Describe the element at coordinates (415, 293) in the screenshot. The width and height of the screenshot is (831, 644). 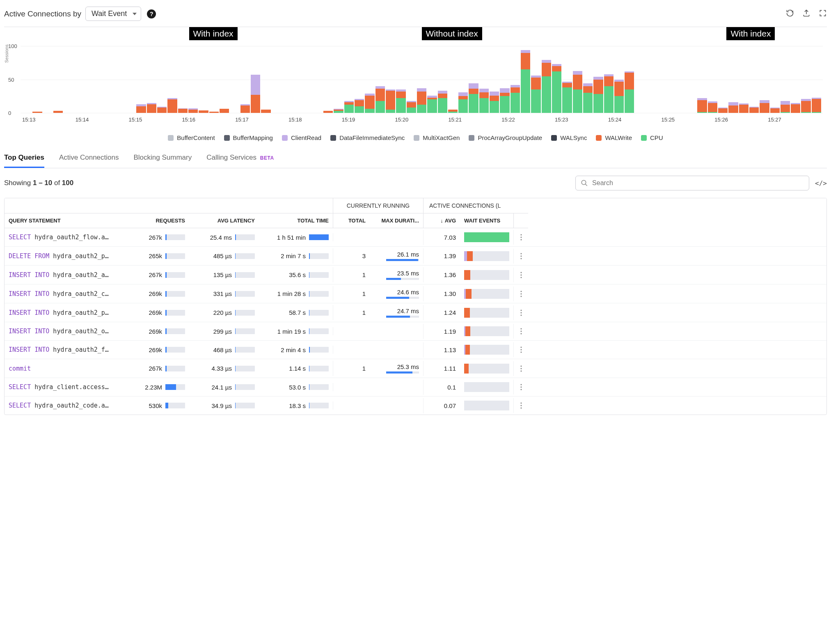
I see `table-row: INSERT INTO hydra_oauth2_c…269k331 µs1 m…` at that location.